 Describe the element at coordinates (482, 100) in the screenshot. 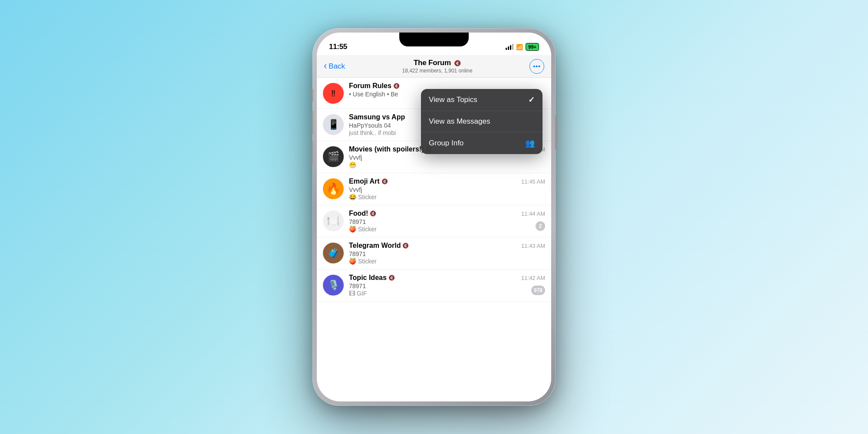

I see `menu-item-view-as-topics: View as Topics ✓` at that location.